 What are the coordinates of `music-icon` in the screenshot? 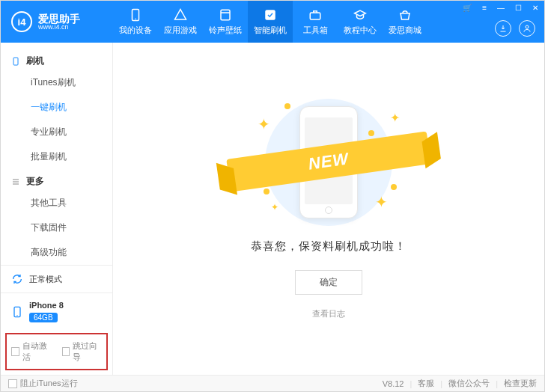 It's located at (225, 15).